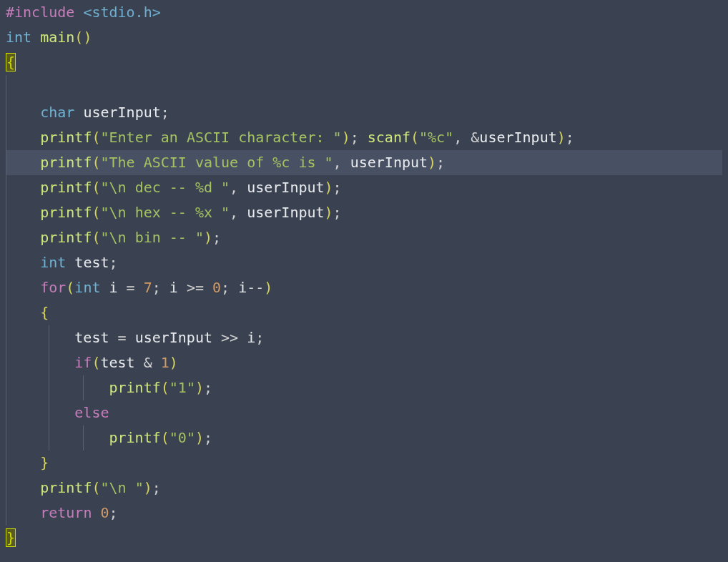 This screenshot has height=562, width=728. I want to click on token-include: #include, so click(40, 12).